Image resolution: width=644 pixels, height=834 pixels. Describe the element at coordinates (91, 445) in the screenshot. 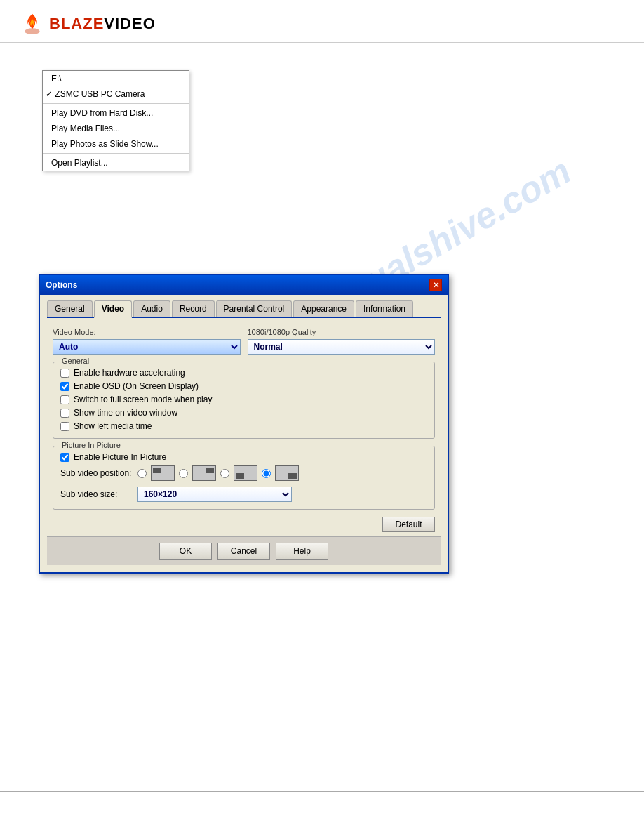

I see `pip-group-title: Picture In Picture` at that location.